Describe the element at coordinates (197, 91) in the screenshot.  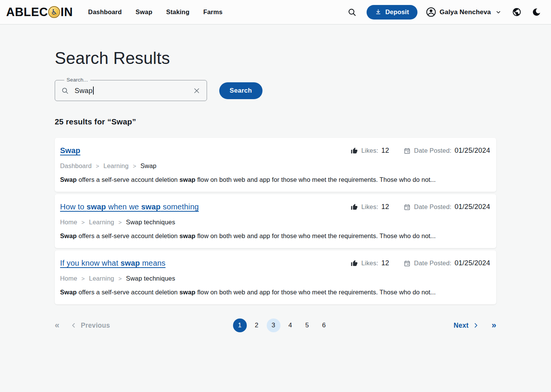
I see `clear-search-icon` at that location.